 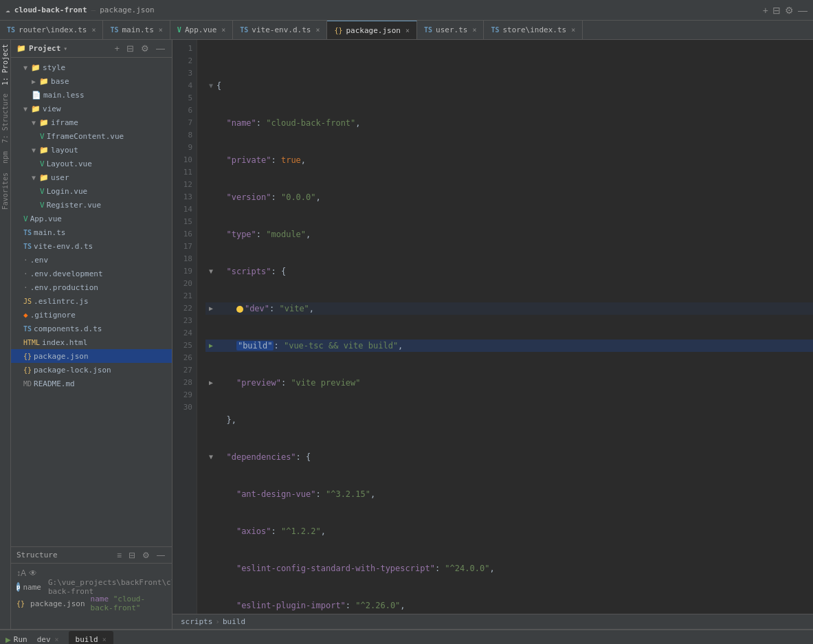 What do you see at coordinates (91, 301) in the screenshot?
I see `tree-item-eslintrc: JS .eslintrc.js` at bounding box center [91, 301].